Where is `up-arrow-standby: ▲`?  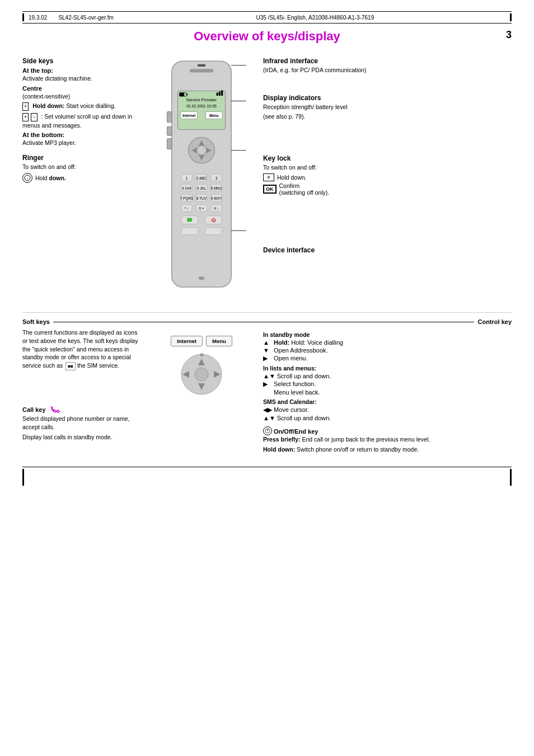 up-arrow-standby: ▲ is located at coordinates (268, 342).